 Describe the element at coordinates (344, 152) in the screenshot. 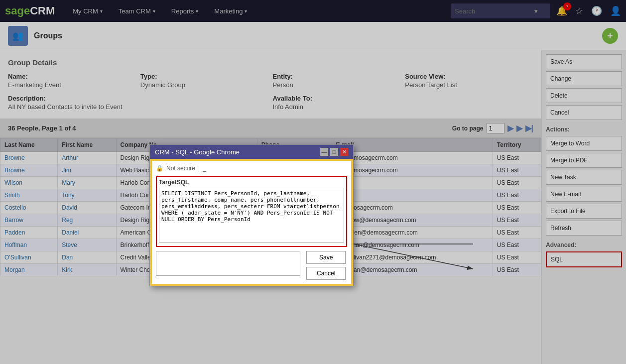

I see `close-button: ✕` at that location.